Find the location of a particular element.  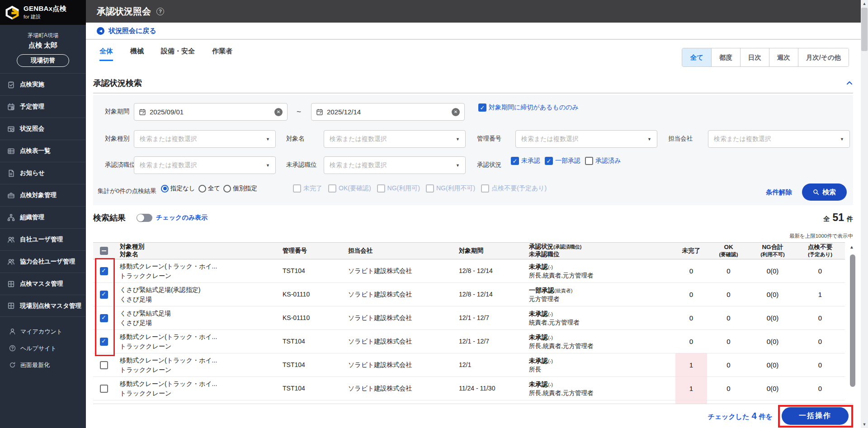

sidebar-item-予定管理: 予定管理 is located at coordinates (43, 107).